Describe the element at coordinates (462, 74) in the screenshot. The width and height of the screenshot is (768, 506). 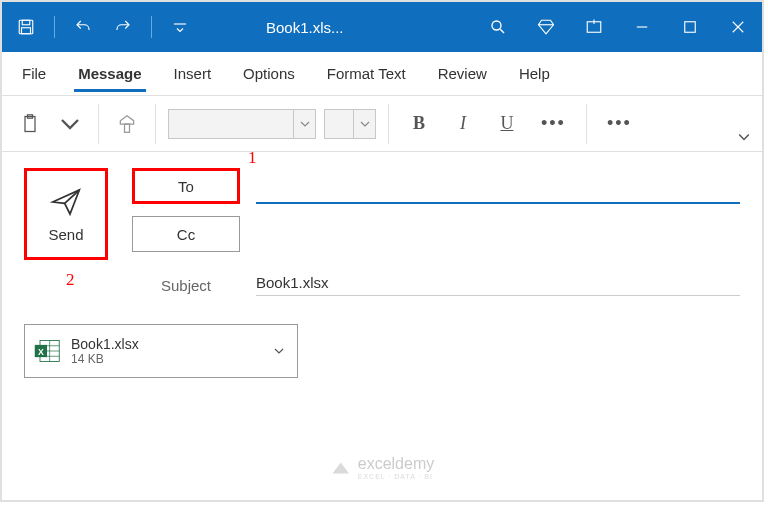
I see `tab-review: Review` at that location.